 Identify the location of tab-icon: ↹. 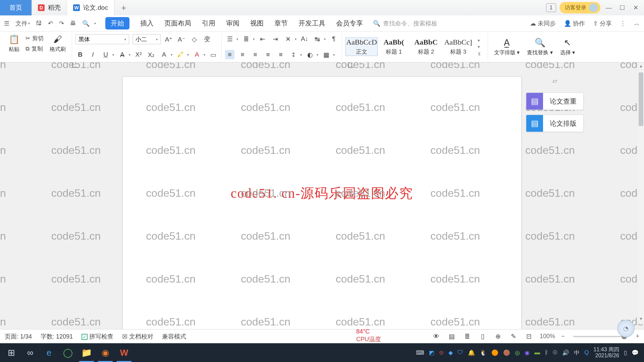
(317, 39).